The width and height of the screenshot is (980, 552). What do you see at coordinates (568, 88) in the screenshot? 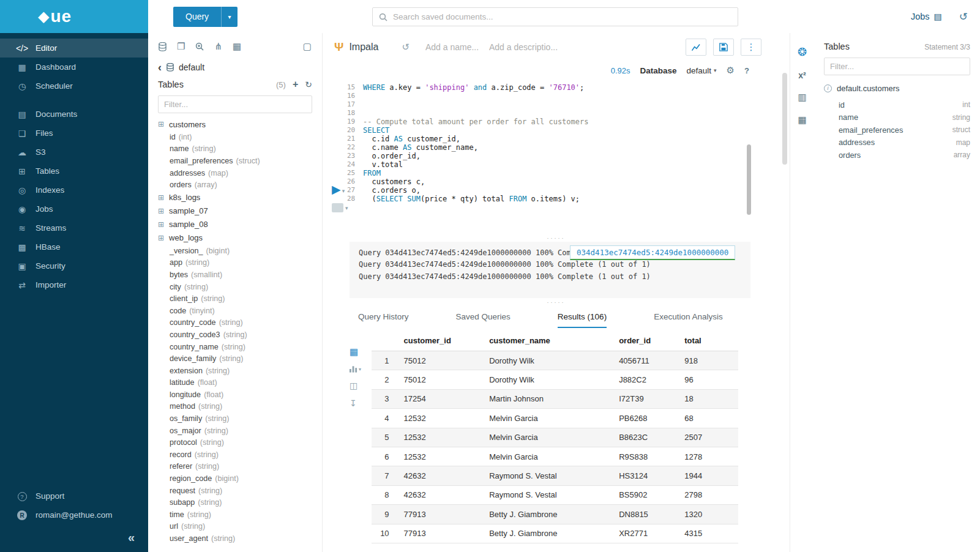
I see `code-line: 15WHERE a.key = 'shipping' and a.zip_cod…` at bounding box center [568, 88].